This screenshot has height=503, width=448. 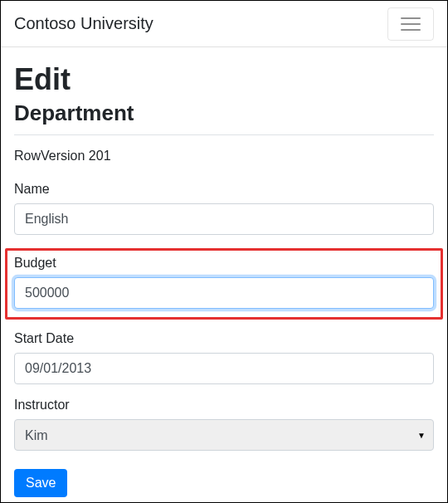 I want to click on instructor-select-wrapper: Kim ▼, so click(x=224, y=435).